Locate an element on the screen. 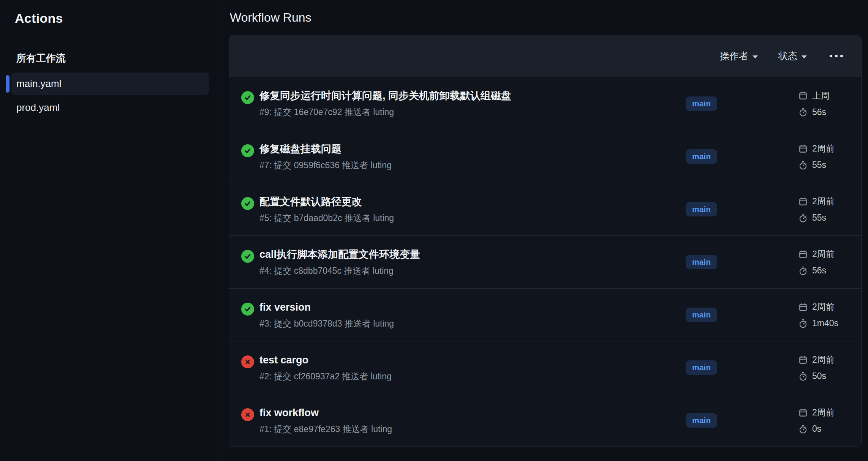  run-duration-line: 56s is located at coordinates (830, 270).